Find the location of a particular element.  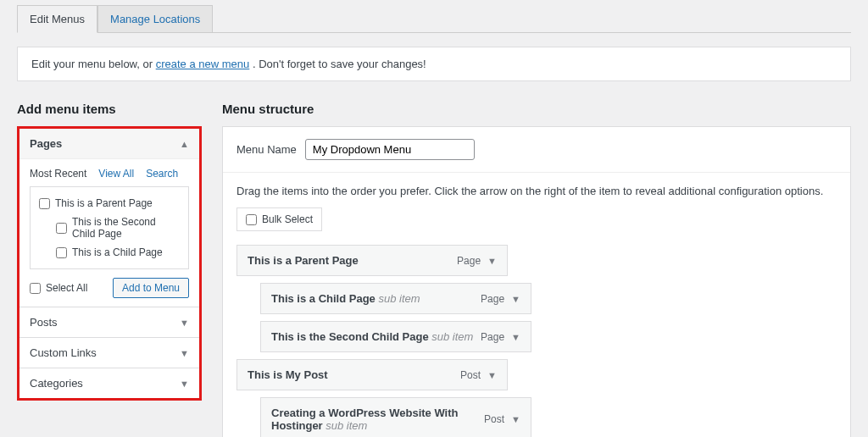

menu-item-title: This is a Child Page is located at coordinates (324, 298).